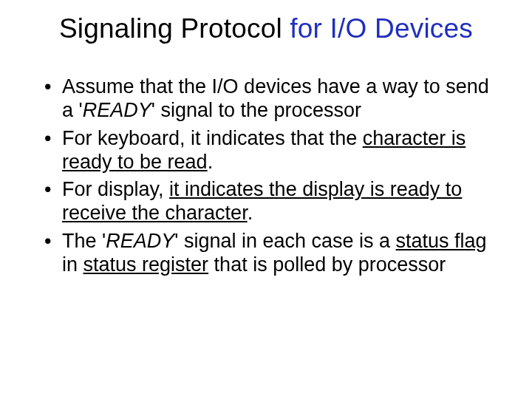 The width and height of the screenshot is (532, 399). I want to click on bullet-4-text-1: The, so click(82, 241).